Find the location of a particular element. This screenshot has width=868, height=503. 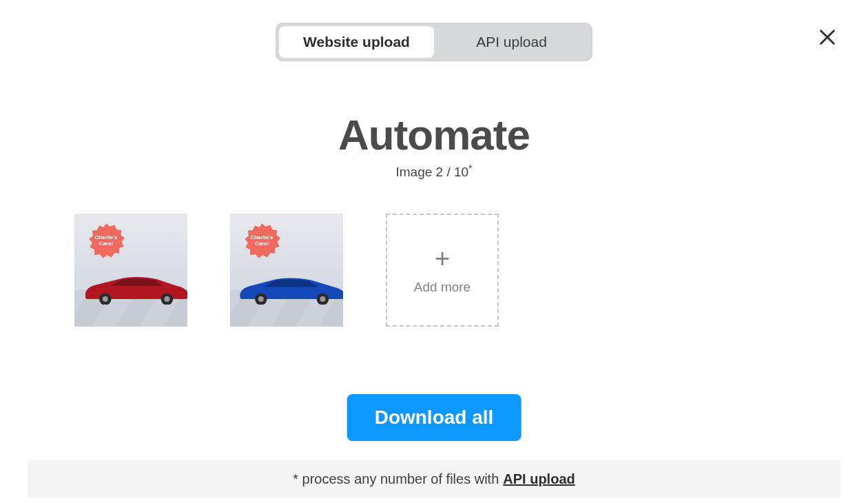

upload-mode-tabs: Website upload API upload is located at coordinates (434, 42).